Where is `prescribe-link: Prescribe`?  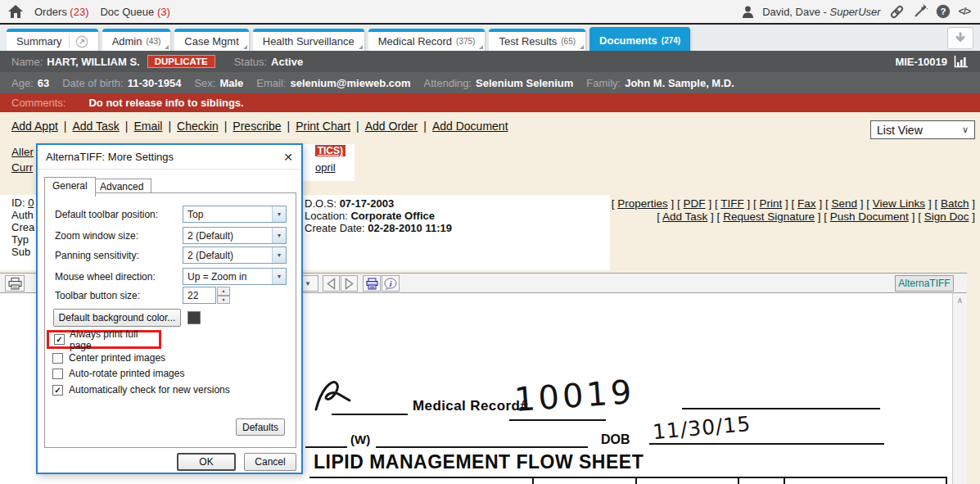
prescribe-link: Prescribe is located at coordinates (257, 126).